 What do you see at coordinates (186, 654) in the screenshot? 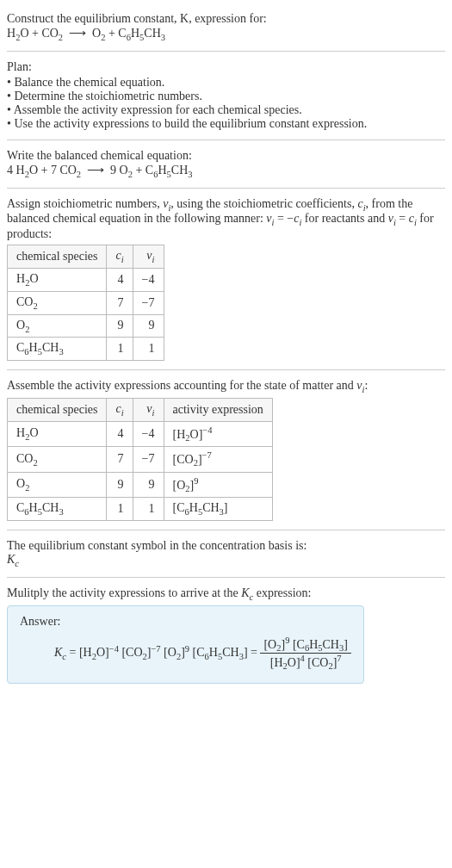
I see `answer-equation: Kc = [H2O]−4 [CO2]−7 [O2]9 [C6H5CH3] = […` at bounding box center [186, 654].